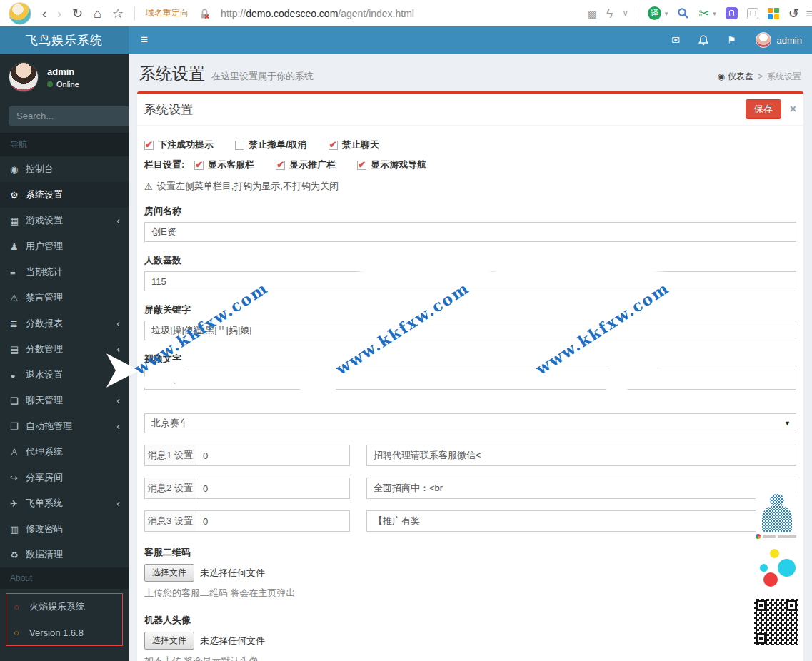 The image size is (812, 661). I want to click on divider, so click(134, 14).